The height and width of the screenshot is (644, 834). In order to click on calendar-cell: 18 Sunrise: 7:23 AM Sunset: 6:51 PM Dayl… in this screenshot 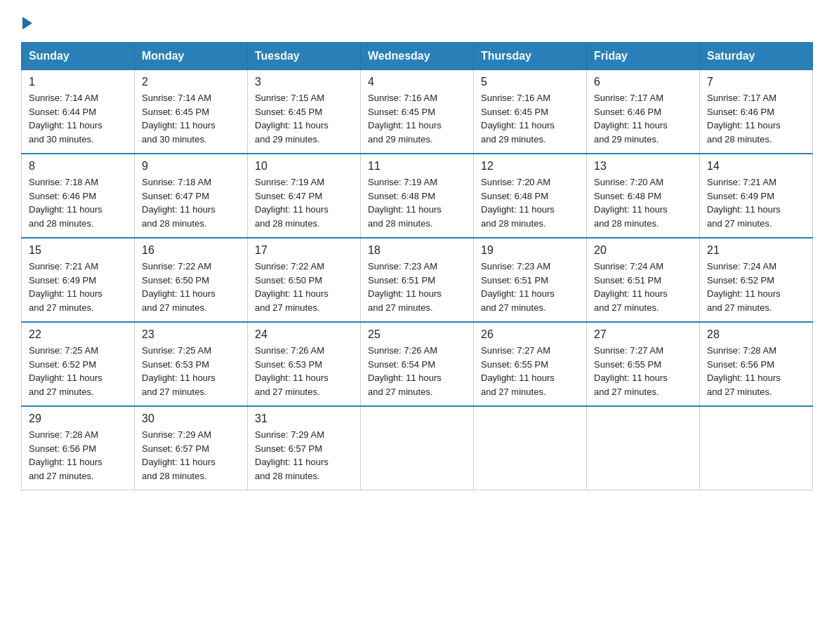, I will do `click(417, 280)`.